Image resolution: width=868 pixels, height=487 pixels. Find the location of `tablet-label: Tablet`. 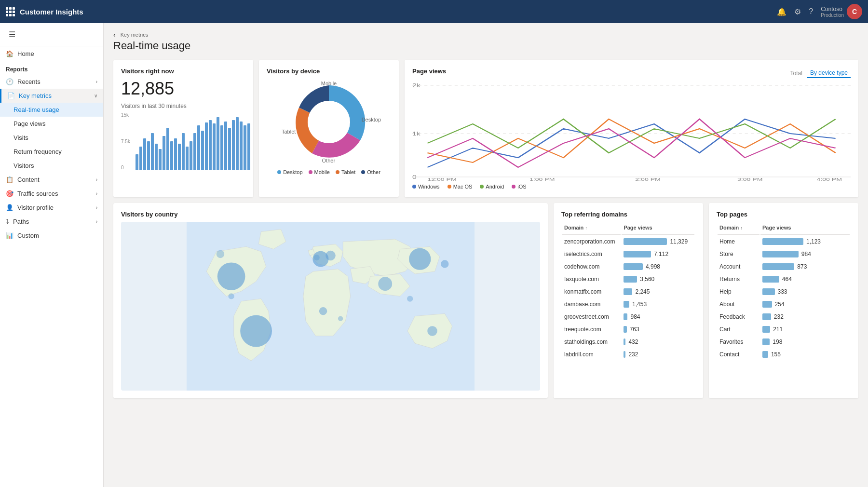

tablet-label: Tablet is located at coordinates (288, 132).